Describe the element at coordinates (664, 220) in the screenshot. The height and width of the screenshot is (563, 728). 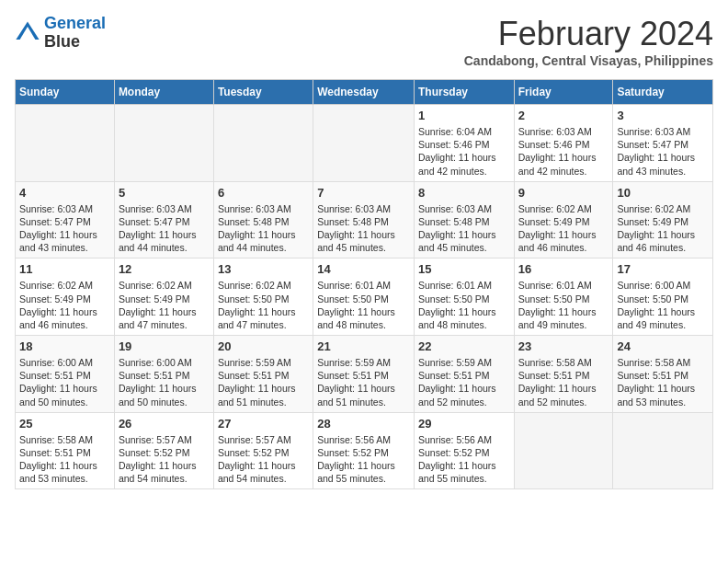
I see `calendar-cell: 10Sunrise: 6:02 AMSunset: 5:49 PMDayligh…` at that location.